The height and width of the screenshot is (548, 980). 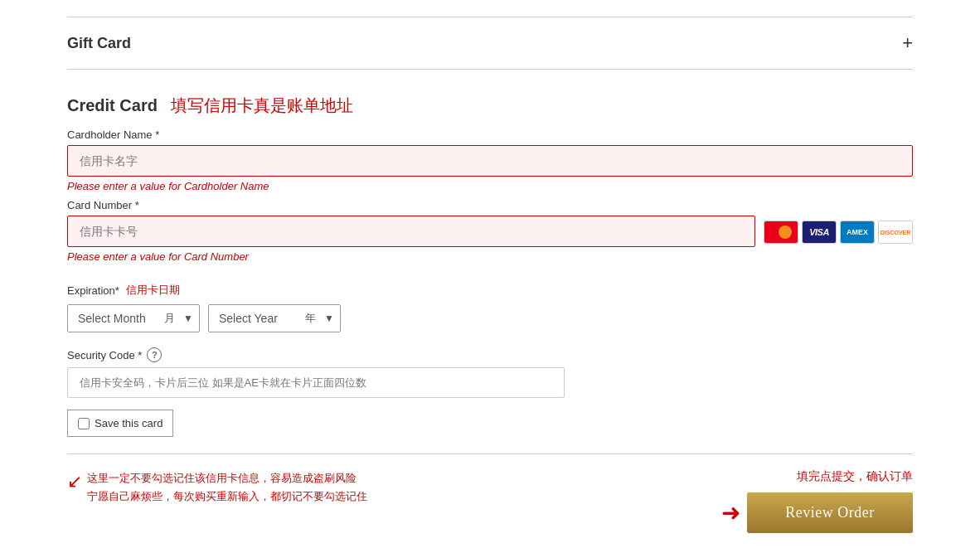 I want to click on warning-arrow-icon: ↙, so click(x=75, y=482).